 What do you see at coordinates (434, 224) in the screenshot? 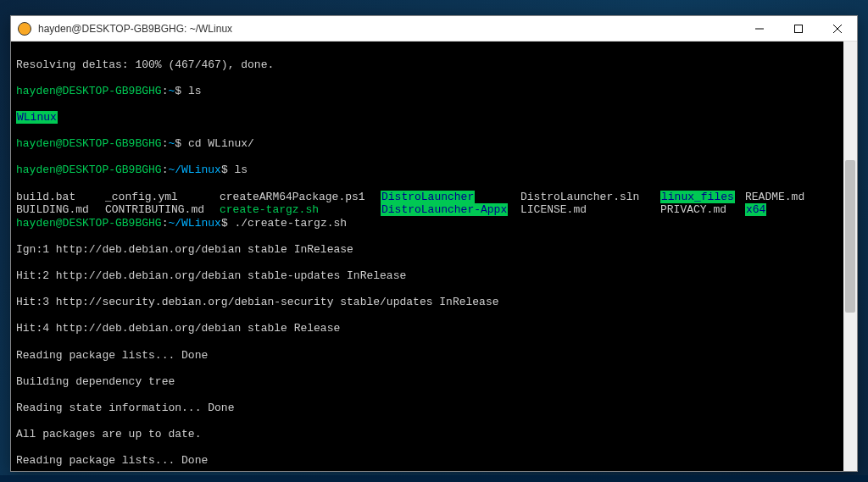
I see `prompt-line: hayden@DESKTOP-GB9BGHG:~/WLinux$ ./creat…` at bounding box center [434, 224].